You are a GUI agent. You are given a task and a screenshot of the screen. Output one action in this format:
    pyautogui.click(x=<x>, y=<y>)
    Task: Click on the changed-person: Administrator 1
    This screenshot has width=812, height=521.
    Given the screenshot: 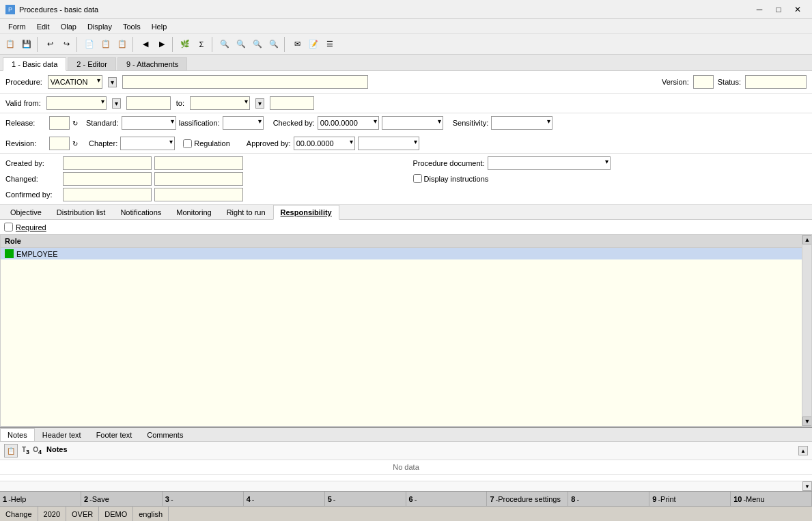 What is the action you would take?
    pyautogui.click(x=199, y=179)
    